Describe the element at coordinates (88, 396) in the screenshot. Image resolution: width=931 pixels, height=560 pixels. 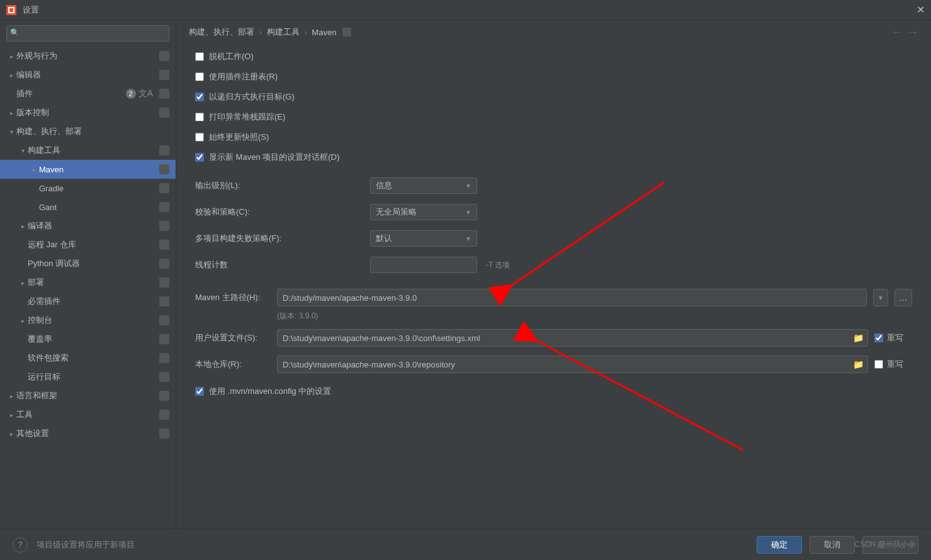
I see `sidebar-item: 语言和框架` at that location.